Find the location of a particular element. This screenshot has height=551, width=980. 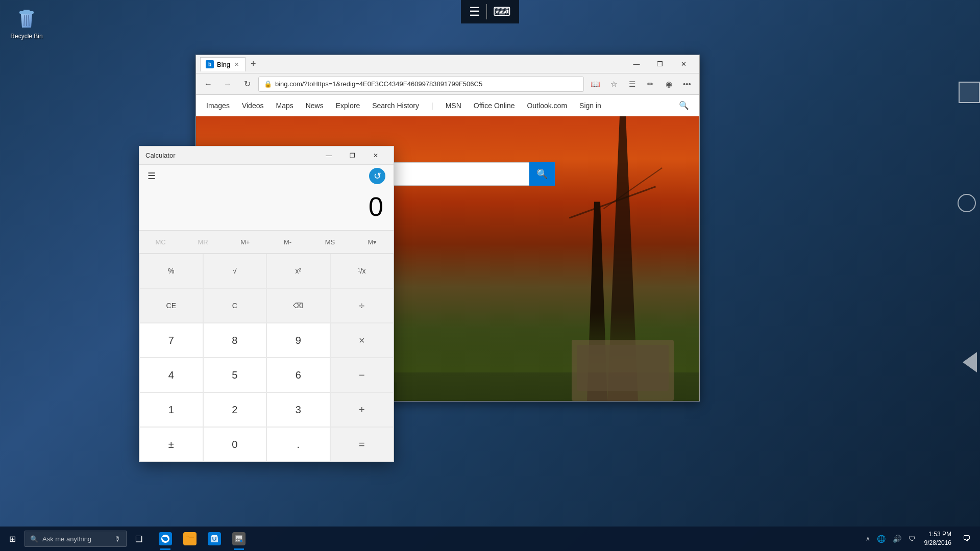

calc-subtract-button: − is located at coordinates (362, 375).